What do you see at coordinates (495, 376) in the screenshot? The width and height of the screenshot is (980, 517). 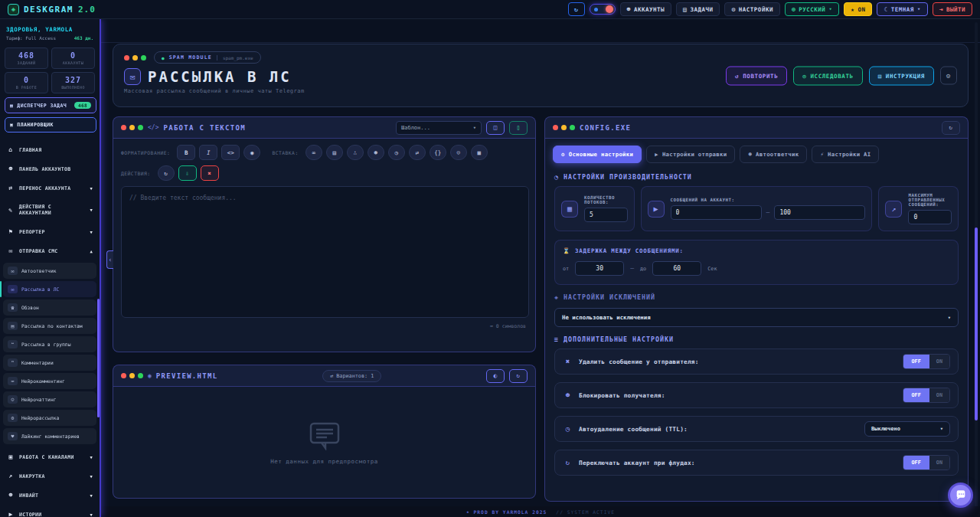 I see `theme-preview-button: ◐` at bounding box center [495, 376].